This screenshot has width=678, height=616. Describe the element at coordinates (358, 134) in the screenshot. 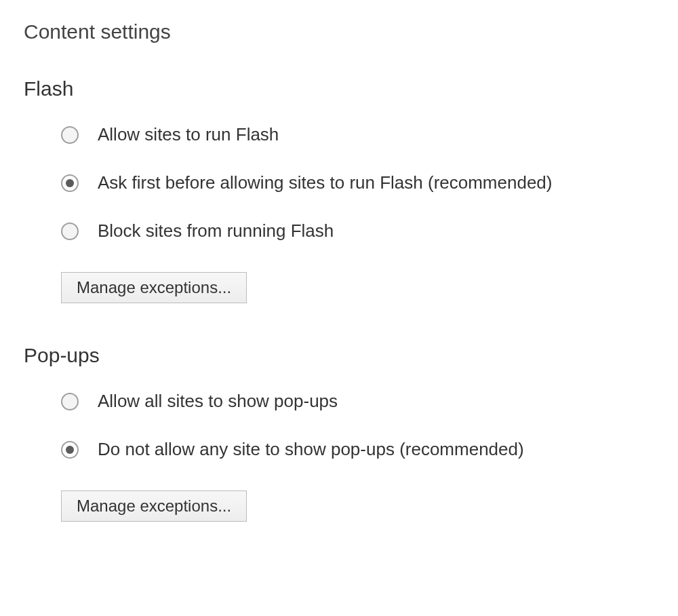

I see `radio-flash-allow: Allow sites to run Flash` at that location.